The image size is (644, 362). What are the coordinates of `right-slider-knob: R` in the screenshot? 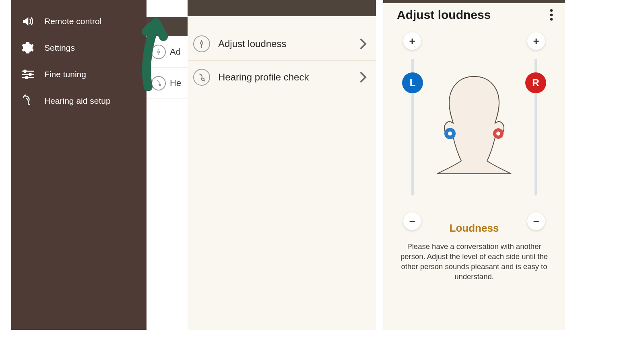 It's located at (536, 83).